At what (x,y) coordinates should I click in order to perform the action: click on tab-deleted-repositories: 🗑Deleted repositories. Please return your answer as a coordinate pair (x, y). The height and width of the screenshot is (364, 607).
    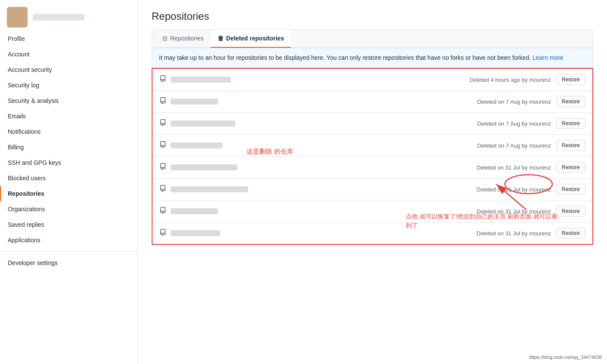
    Looking at the image, I should click on (251, 39).